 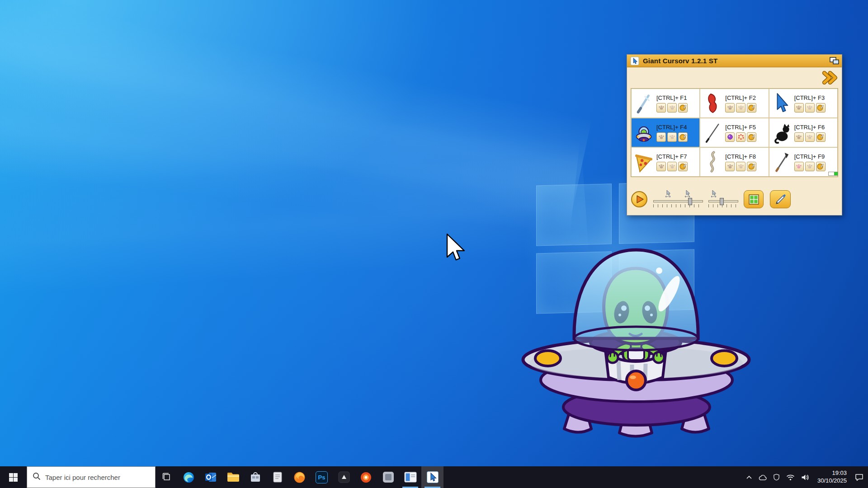 I want to click on window-subheader, so click(x=734, y=78).